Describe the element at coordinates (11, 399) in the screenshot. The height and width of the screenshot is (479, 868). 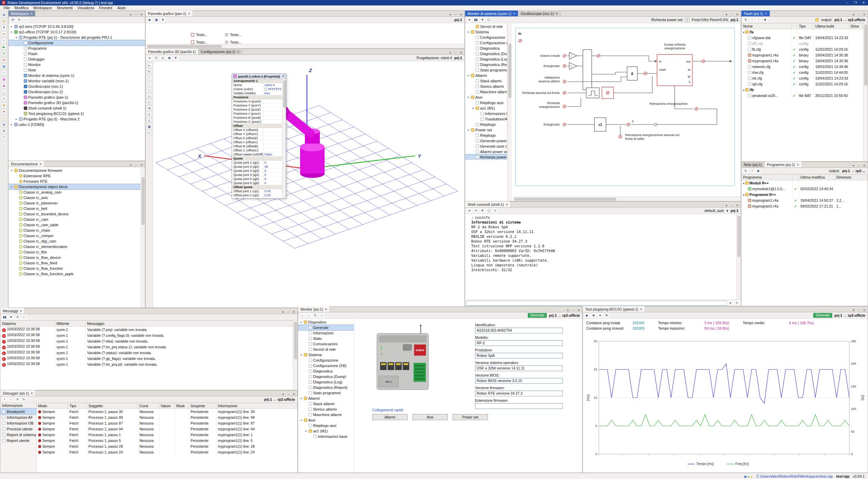
I see `remove-breakpoint-icon: −` at that location.